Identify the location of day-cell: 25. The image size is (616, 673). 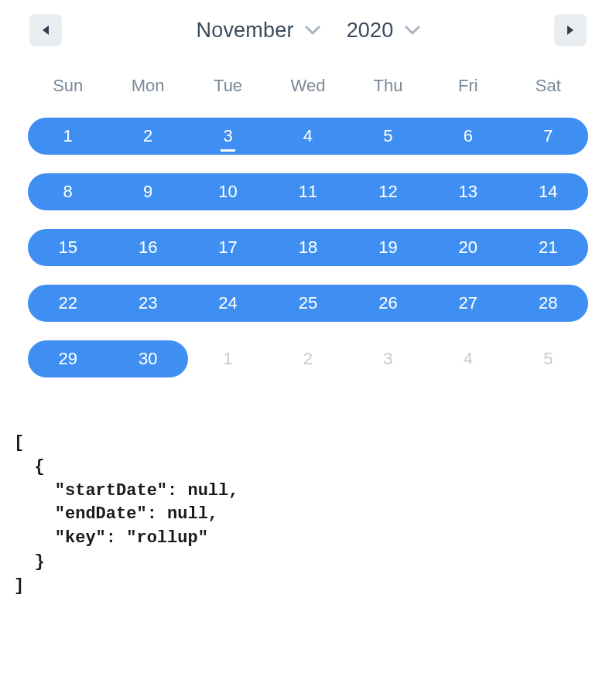
(308, 303).